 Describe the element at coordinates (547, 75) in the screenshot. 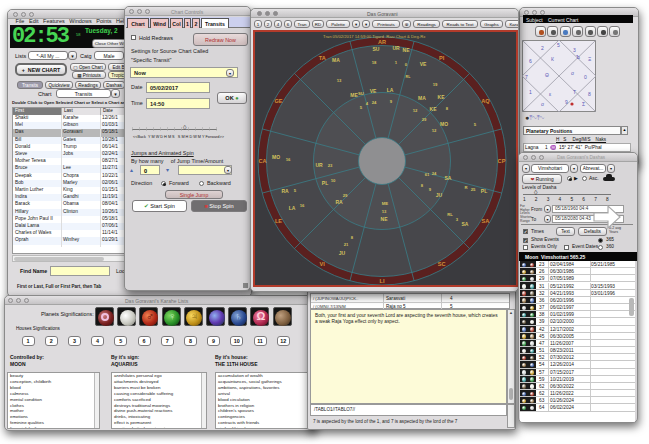

I see `svg-text: Θ` at that location.